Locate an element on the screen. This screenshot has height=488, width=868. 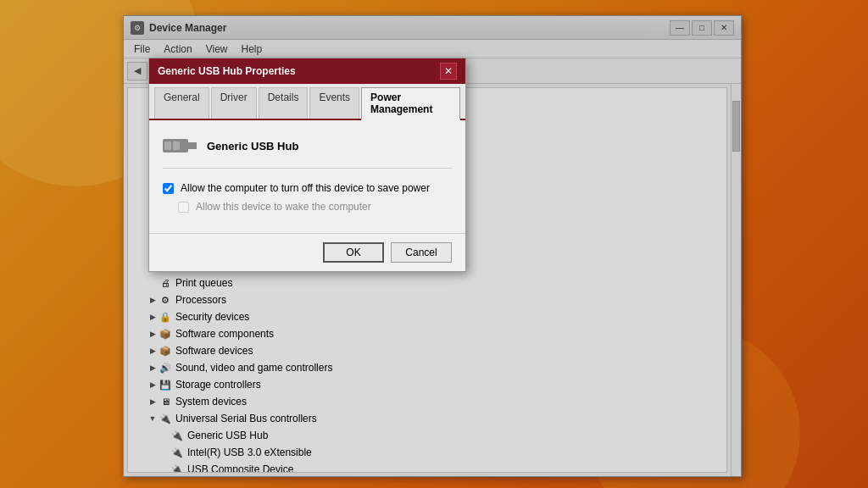
allow-turnoff-label: Allow the computer to turn off this devi… is located at coordinates (305, 188).